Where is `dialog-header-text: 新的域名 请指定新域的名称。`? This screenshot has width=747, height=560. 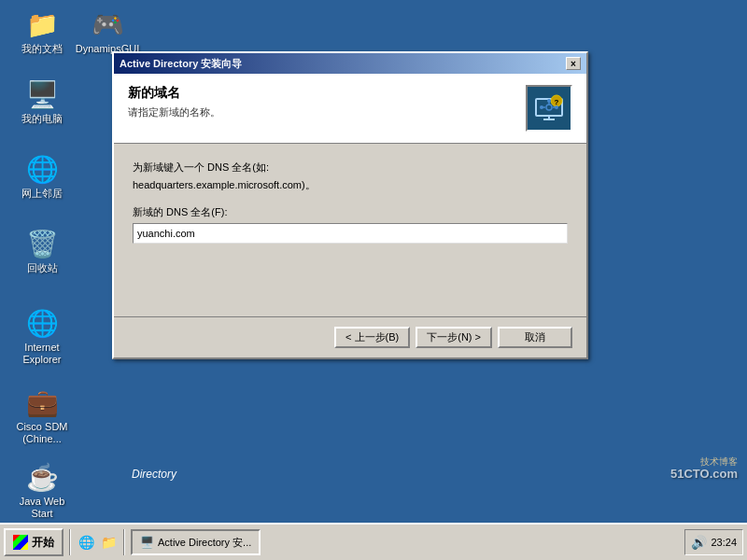 dialog-header-text: 新的域名 请指定新域的名称。 is located at coordinates (174, 103).